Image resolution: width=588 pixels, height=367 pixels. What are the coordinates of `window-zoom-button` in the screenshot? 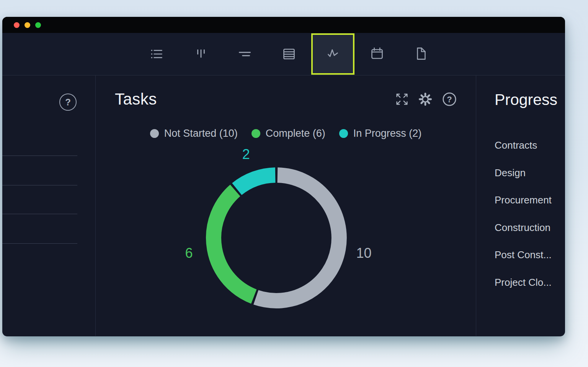 It's located at (38, 25).